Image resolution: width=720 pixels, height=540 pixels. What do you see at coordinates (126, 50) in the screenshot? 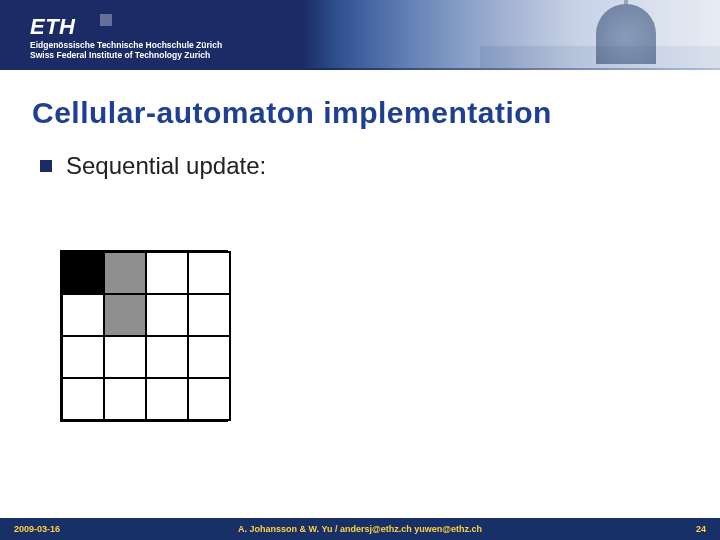
I see `eth-subtitle: Eidgenössische Technische Hochschule Zür…` at bounding box center [126, 50].